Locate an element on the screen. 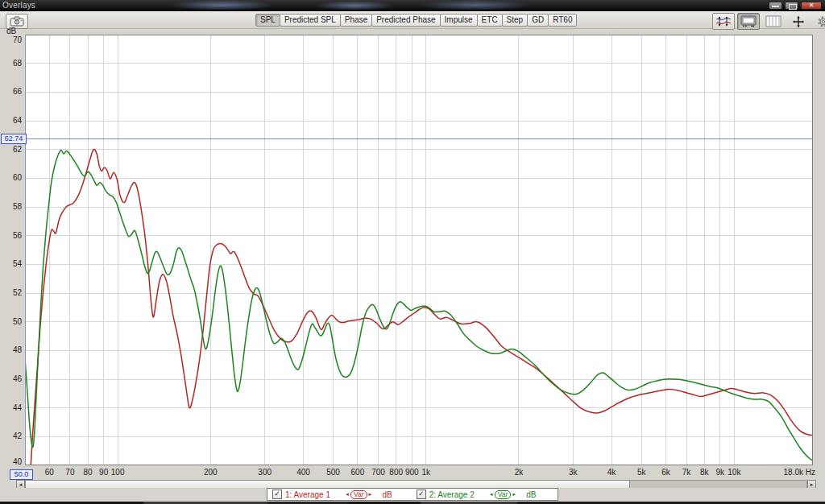 The height and width of the screenshot is (504, 825). x-tick-label: 4k is located at coordinates (612, 472).